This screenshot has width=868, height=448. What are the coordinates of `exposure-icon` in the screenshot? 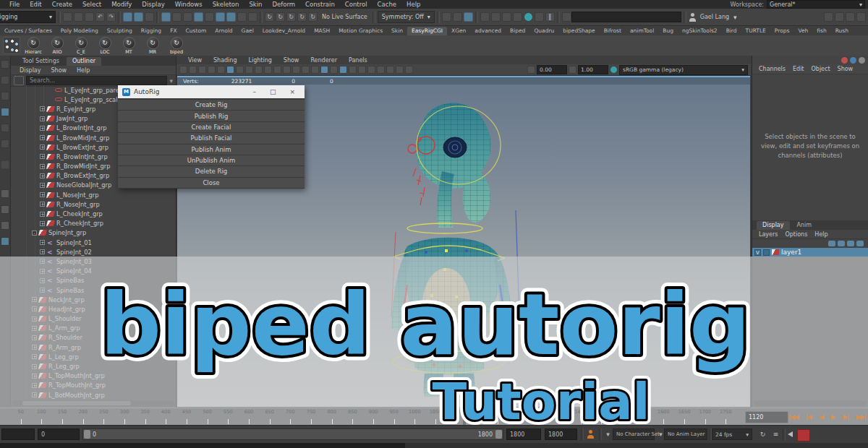 It's located at (531, 69).